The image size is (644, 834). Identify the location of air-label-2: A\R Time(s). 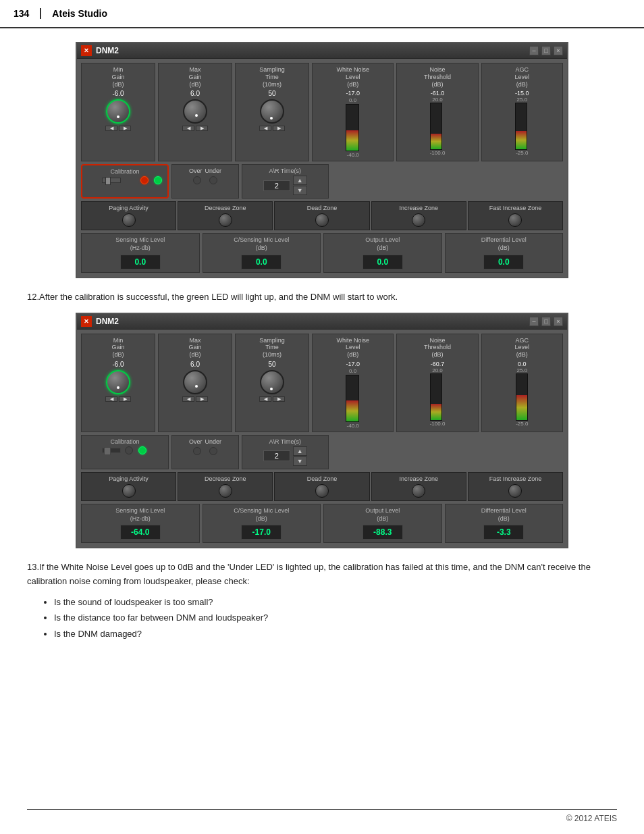
(285, 442).